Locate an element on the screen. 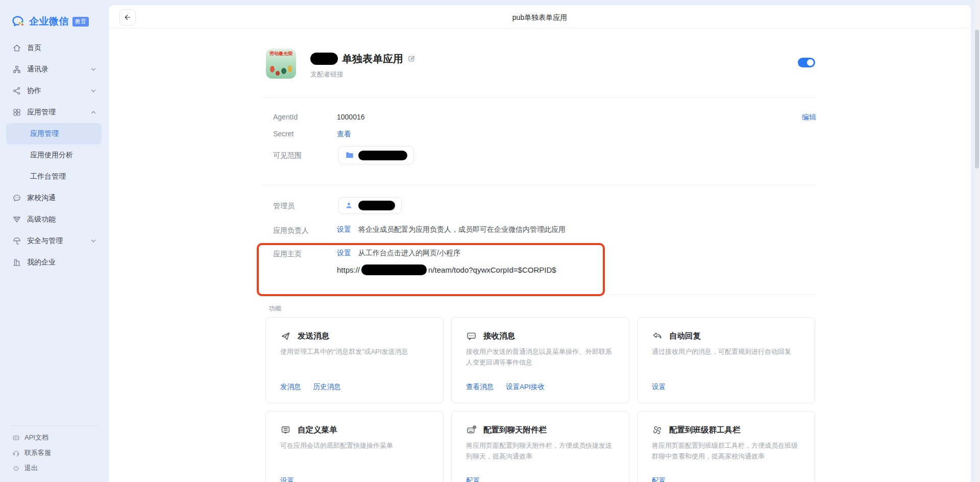  brand: 企业微信 教育 is located at coordinates (50, 21).